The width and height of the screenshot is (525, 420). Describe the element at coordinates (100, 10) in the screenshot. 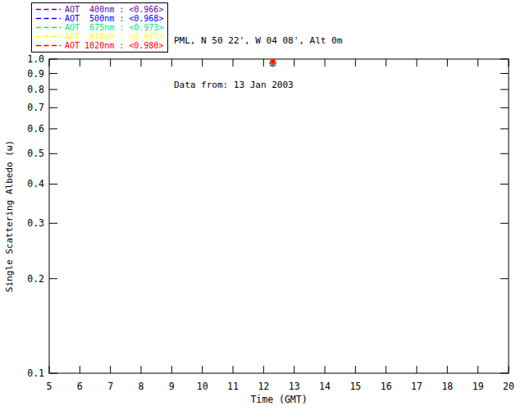

I see `legend-item: AOT 400nm : <0.966>` at that location.